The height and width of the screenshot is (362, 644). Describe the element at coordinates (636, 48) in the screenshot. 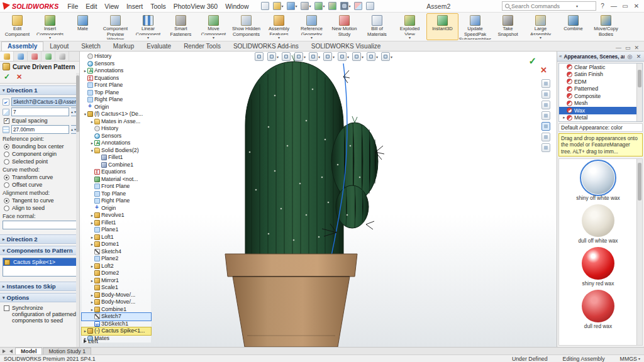

I see `doc-close-button: ✕` at that location.